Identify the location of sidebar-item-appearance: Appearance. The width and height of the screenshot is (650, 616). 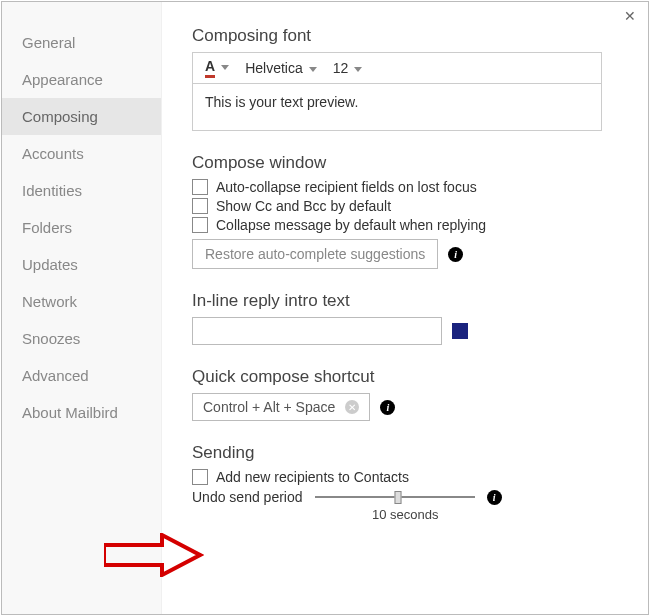
(82, 80).